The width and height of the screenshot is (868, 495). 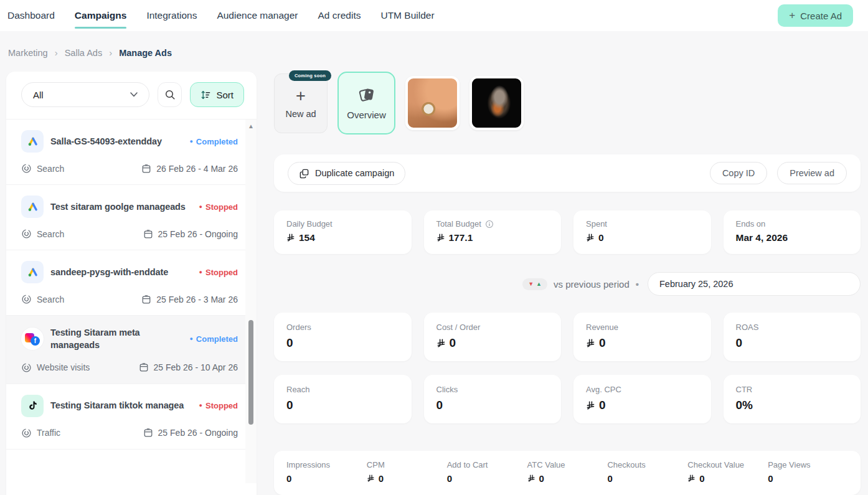 What do you see at coordinates (39, 95) in the screenshot?
I see `filter-value: All` at bounding box center [39, 95].